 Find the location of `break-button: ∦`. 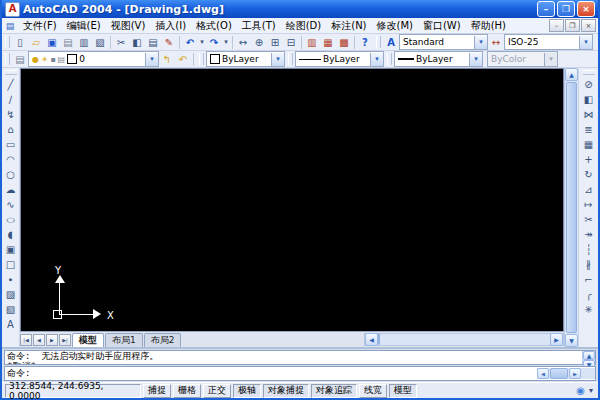

break-button: ∦ is located at coordinates (589, 264).